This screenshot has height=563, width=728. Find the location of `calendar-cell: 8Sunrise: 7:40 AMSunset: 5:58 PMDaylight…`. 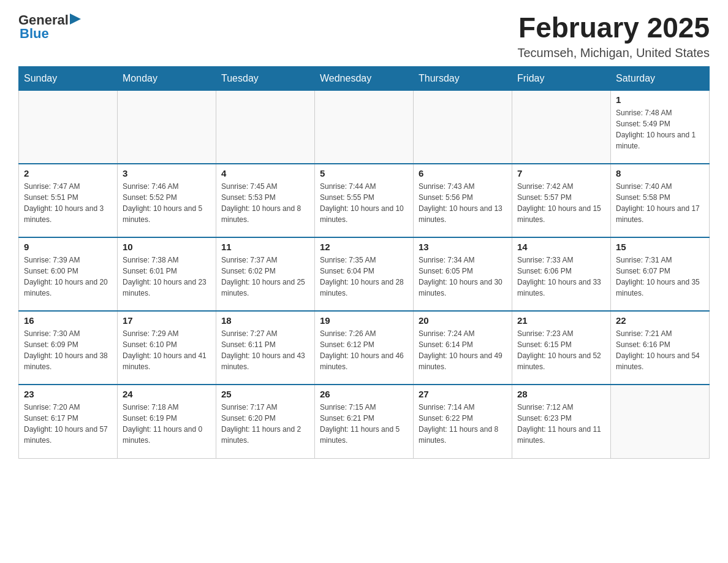

calendar-cell: 8Sunrise: 7:40 AMSunset: 5:58 PMDaylight… is located at coordinates (661, 201).